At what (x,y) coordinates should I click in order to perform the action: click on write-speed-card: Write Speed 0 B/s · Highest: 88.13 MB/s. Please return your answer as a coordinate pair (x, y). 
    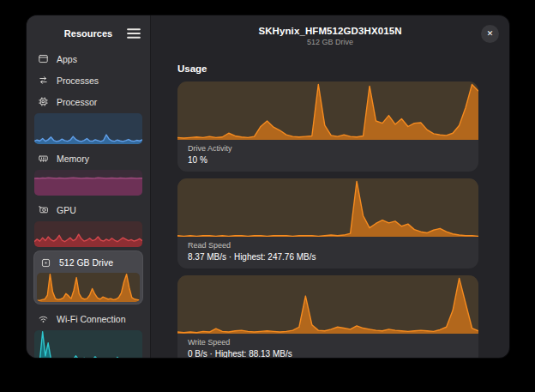
    Looking at the image, I should click on (328, 317).